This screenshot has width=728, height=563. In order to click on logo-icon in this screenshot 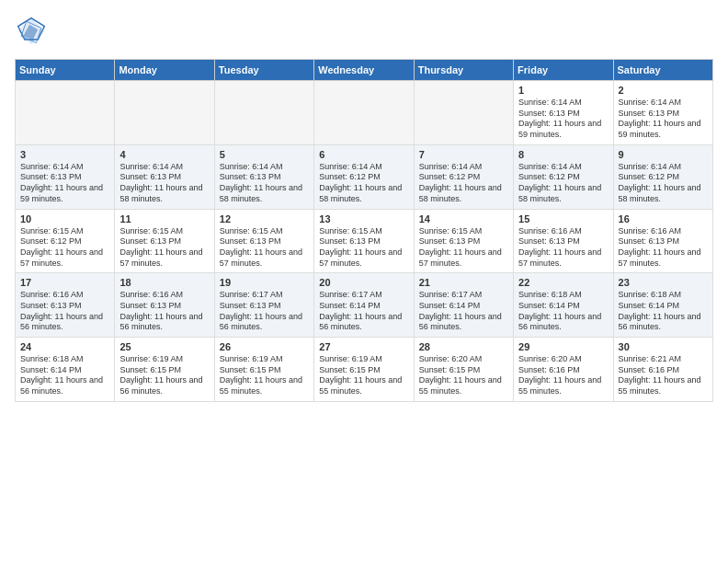, I will do `click(31, 31)`.